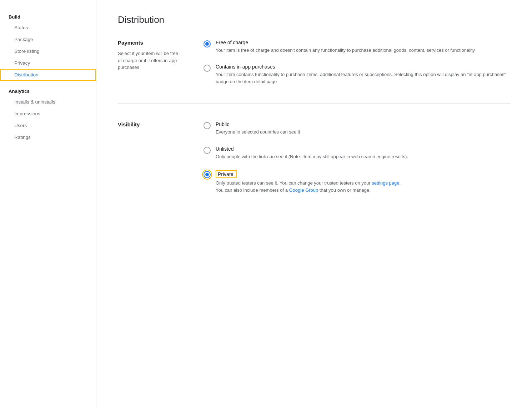 The image size is (532, 407). I want to click on visibility-public-title: Public, so click(363, 124).